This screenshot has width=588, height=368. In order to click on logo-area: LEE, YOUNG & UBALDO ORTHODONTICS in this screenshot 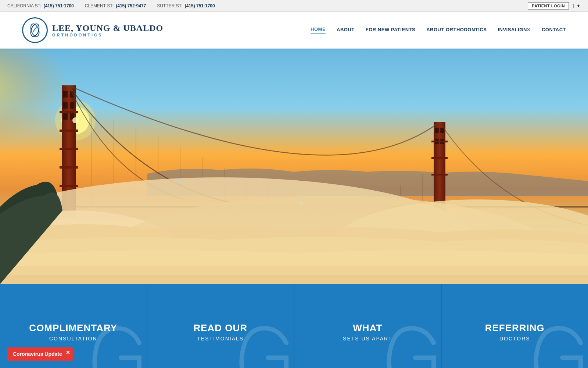, I will do `click(93, 30)`.